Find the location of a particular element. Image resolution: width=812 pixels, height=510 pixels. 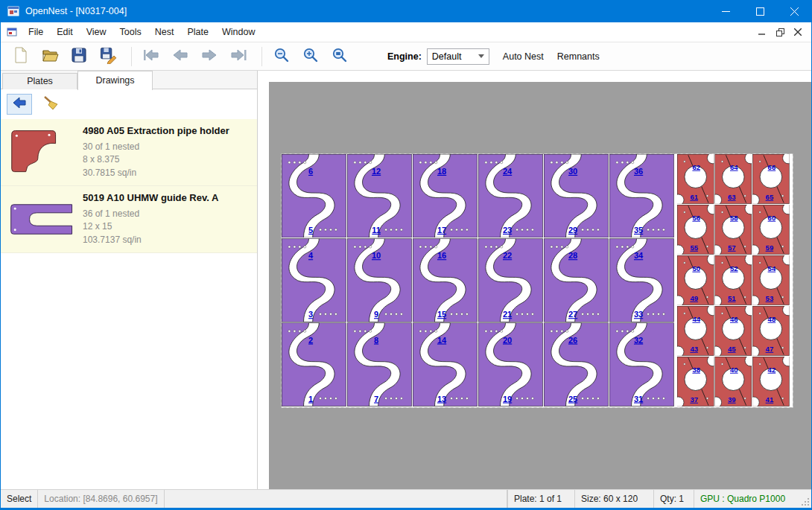

svg-text: 31 is located at coordinates (638, 399).